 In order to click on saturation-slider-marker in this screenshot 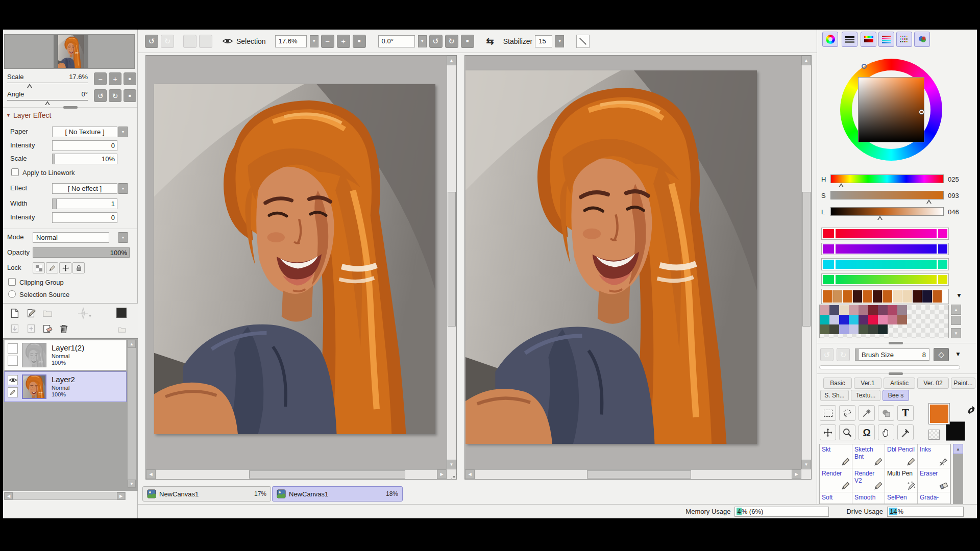, I will do `click(929, 202)`.